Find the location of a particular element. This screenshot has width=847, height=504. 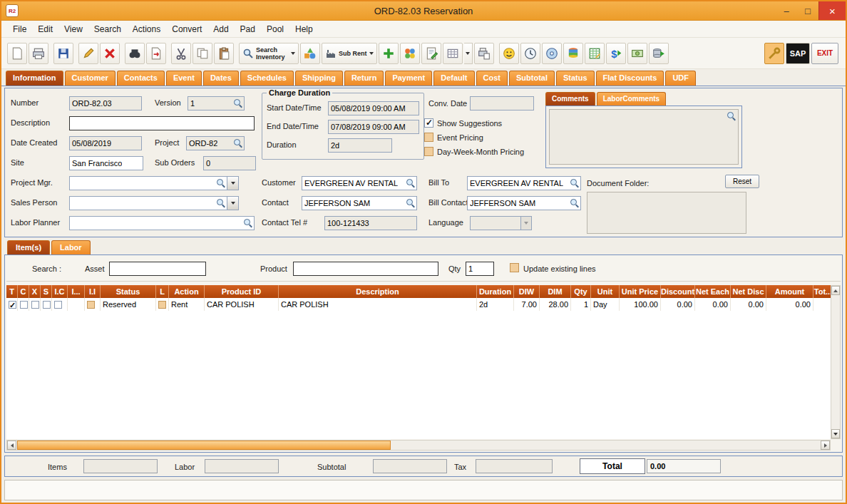

tab-cost: Cost is located at coordinates (492, 78).